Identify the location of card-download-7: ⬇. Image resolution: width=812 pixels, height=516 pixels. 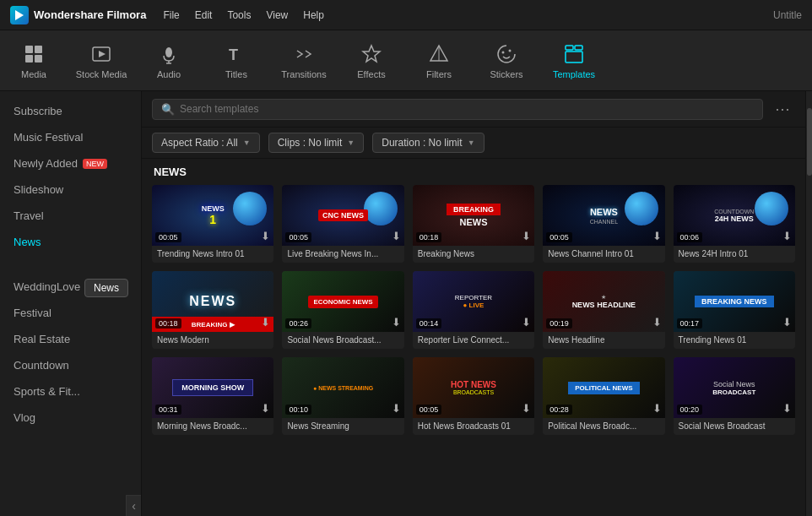
(397, 323).